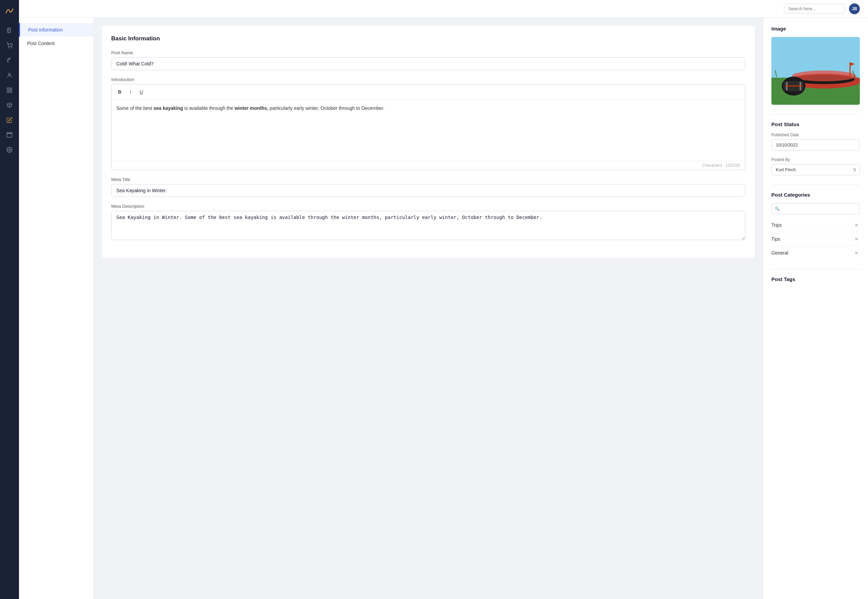 The width and height of the screenshot is (868, 599). Describe the element at coordinates (815, 29) in the screenshot. I see `image-section-title: Image` at that location.